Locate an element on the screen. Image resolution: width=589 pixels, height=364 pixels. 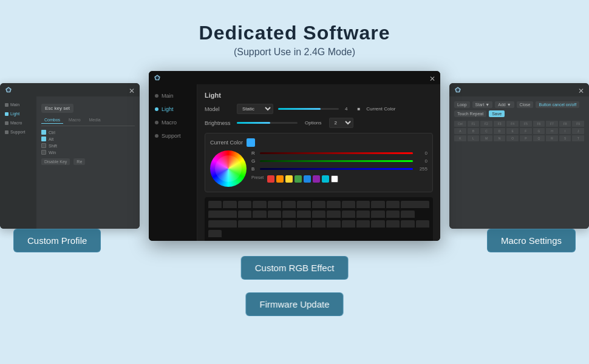
key-e is located at coordinates (274, 215).